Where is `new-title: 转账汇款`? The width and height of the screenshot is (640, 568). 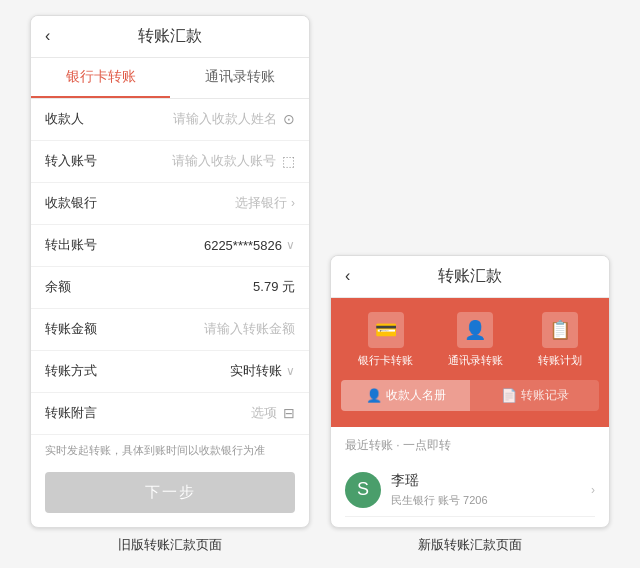
new-title: 转账汇款 is located at coordinates (470, 276).